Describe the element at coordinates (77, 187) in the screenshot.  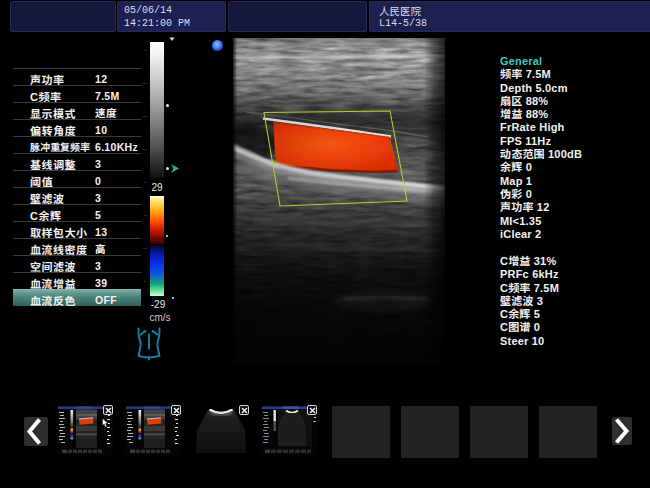
I see `parameter-panel: 声功率 12 C频率 7.5M 显示模式 速度 偏转角度 10 脉冲重复频率 6…` at that location.